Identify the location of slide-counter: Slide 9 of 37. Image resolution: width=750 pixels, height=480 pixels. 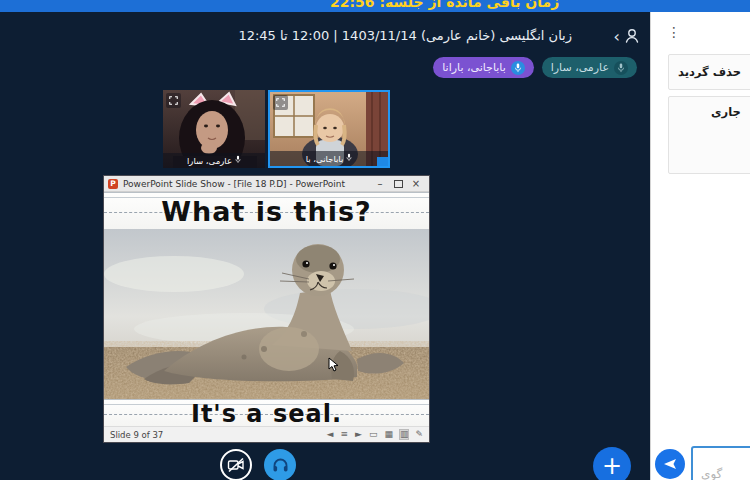
(218, 435).